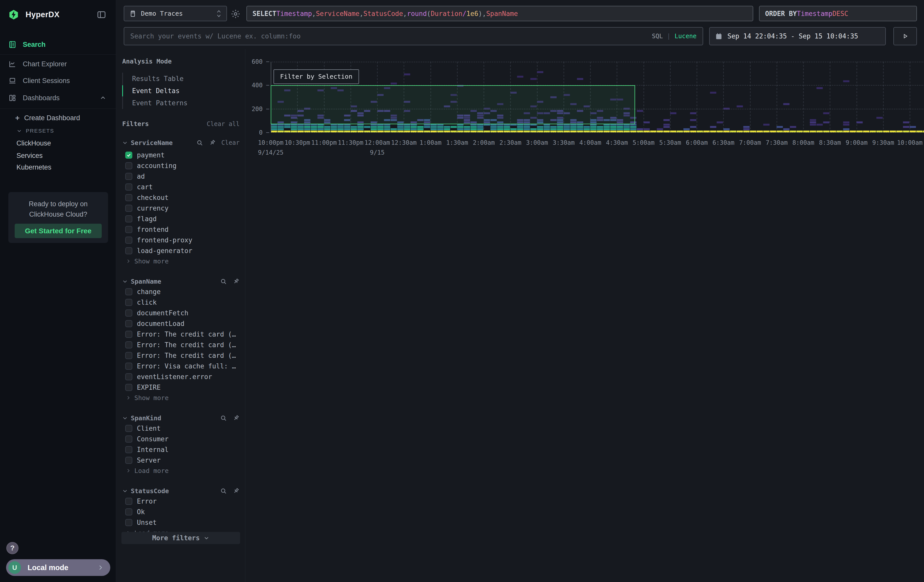 This screenshot has height=582, width=924. I want to click on filter-option-checkout: checkout, so click(181, 198).